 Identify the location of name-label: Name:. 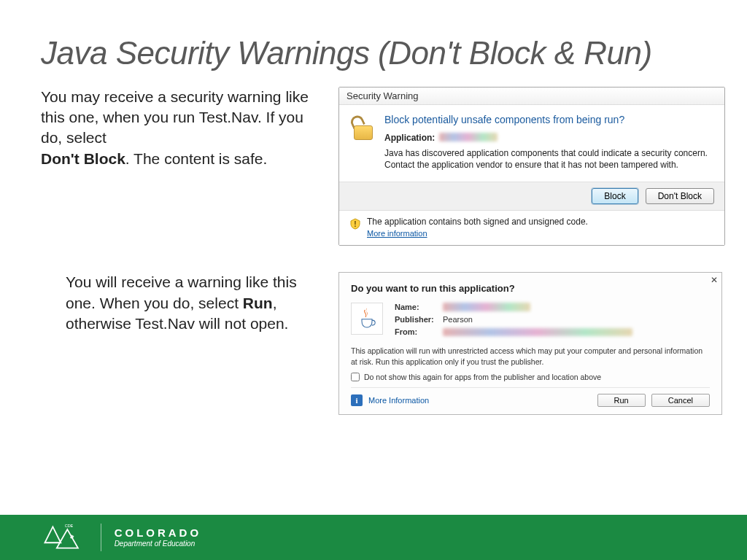
(415, 307).